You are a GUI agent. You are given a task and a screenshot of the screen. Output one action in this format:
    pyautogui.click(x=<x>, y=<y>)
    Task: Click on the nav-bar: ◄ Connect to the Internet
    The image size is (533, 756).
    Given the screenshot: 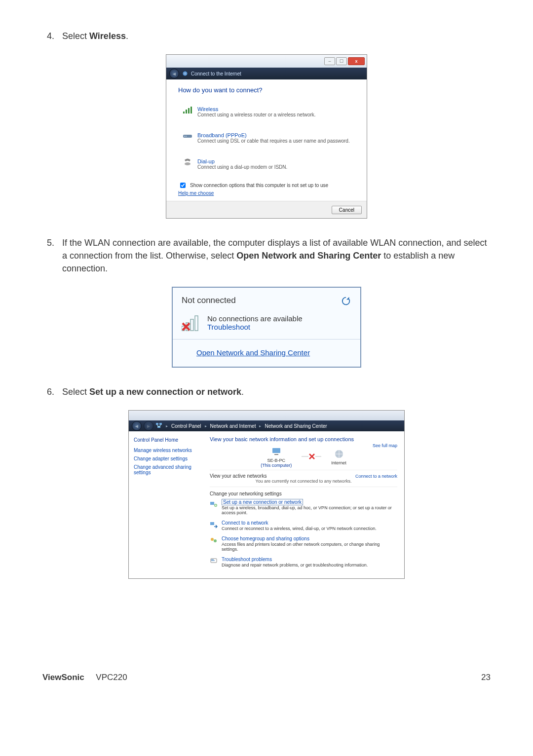 What is the action you would take?
    pyautogui.click(x=266, y=74)
    